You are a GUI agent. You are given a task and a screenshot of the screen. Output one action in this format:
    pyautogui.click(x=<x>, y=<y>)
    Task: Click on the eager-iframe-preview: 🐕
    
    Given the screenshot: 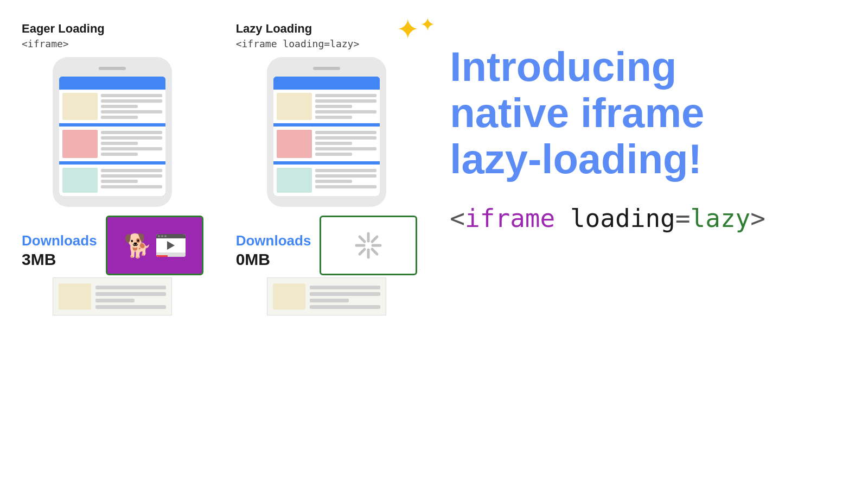 What is the action you would take?
    pyautogui.click(x=155, y=245)
    